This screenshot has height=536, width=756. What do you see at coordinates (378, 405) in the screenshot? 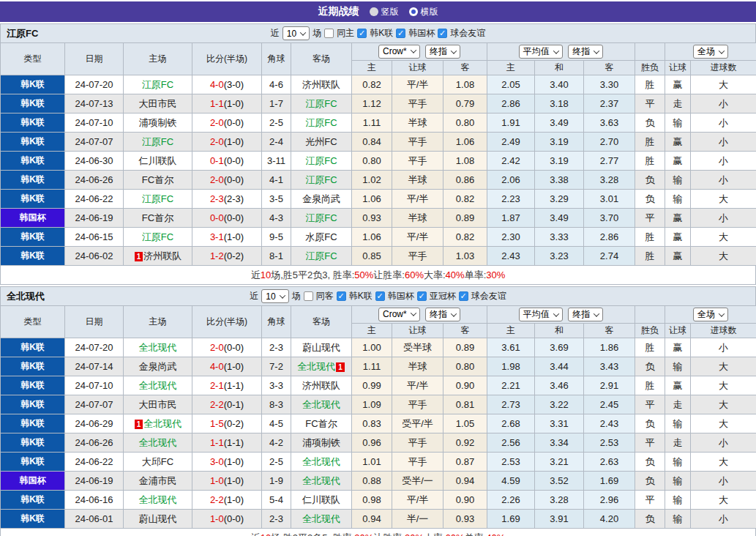
I see `table-row: 韩K联 24-07-07 大田市民 2-2(0-1) 8-3 全北现代 1.09…` at bounding box center [378, 405].